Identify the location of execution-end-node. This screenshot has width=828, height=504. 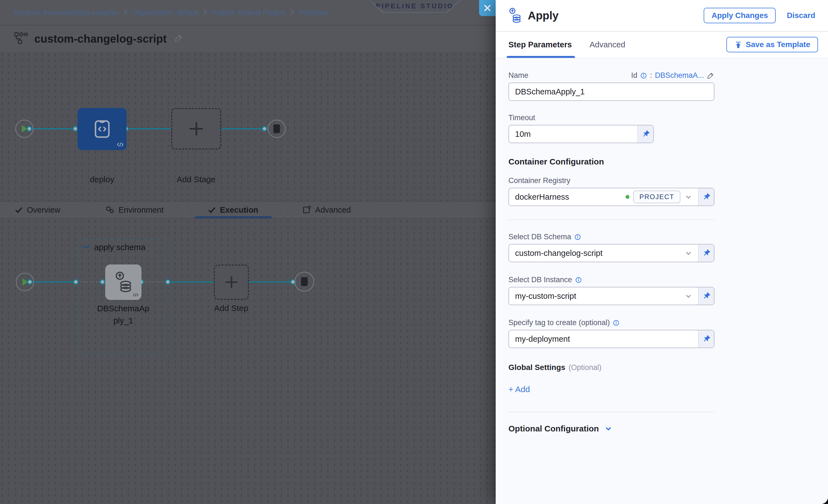
(304, 282).